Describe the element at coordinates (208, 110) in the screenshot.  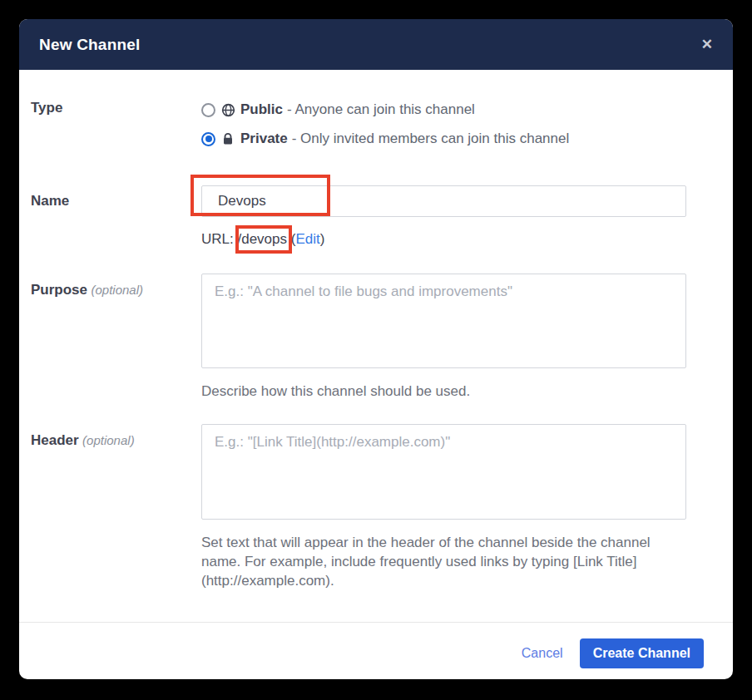
I see `radio-unselected-icon` at that location.